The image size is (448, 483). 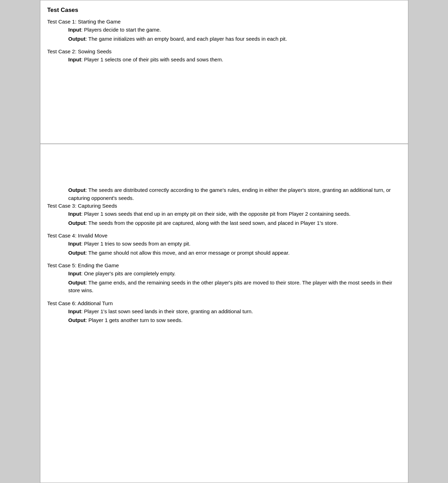 I want to click on test-case-3-input: Input: Player 1 sows seeds that end up i…, so click(x=224, y=214).